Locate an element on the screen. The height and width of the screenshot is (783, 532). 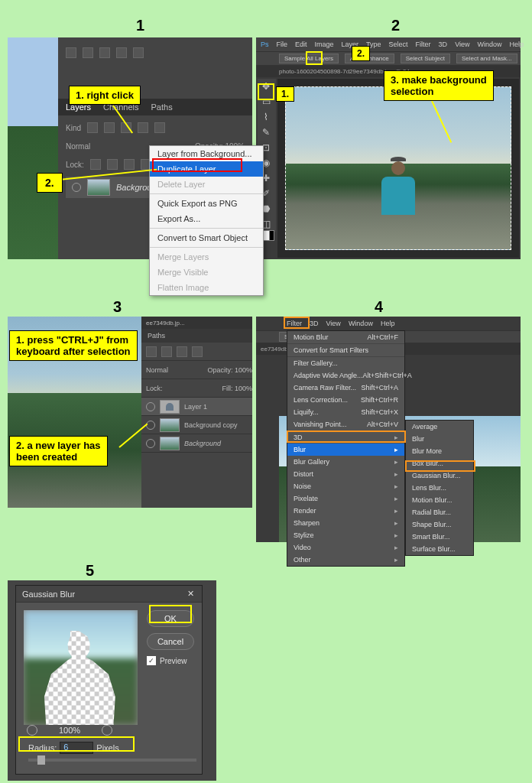
layer-row-bgcopy: Background copy is located at coordinates (197, 425).